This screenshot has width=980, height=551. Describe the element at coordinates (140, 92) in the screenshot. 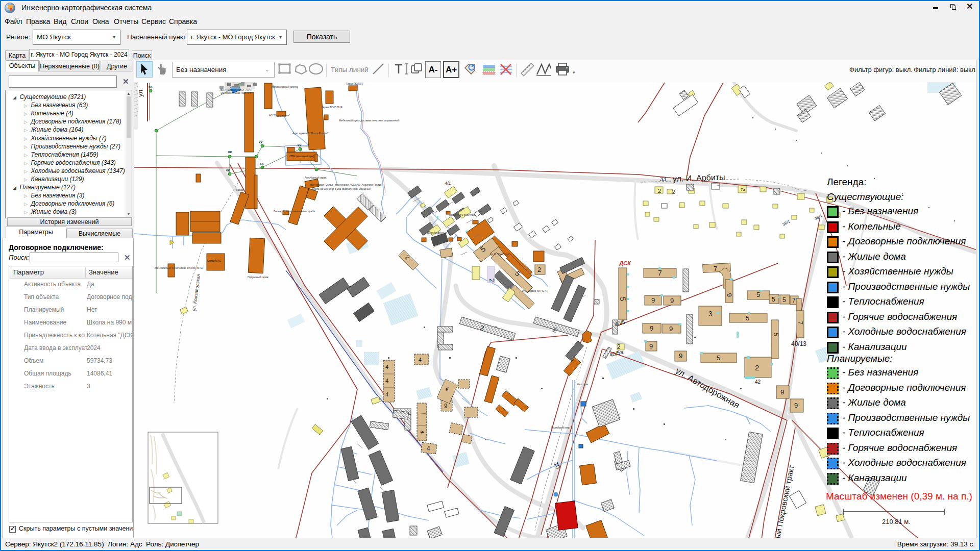

I see `svg-text: ул.` at that location.